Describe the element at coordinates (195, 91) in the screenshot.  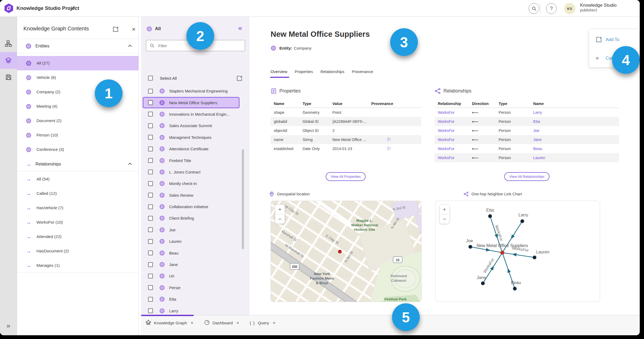
I see `entity-instance-row: Staplers Mechanical Engineering` at that location.